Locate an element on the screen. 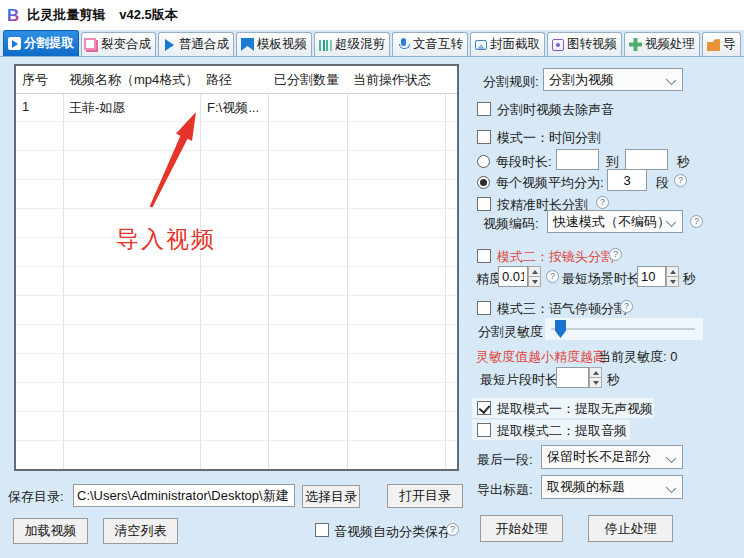 This screenshot has height=558, width=744. precision-input is located at coordinates (513, 276).